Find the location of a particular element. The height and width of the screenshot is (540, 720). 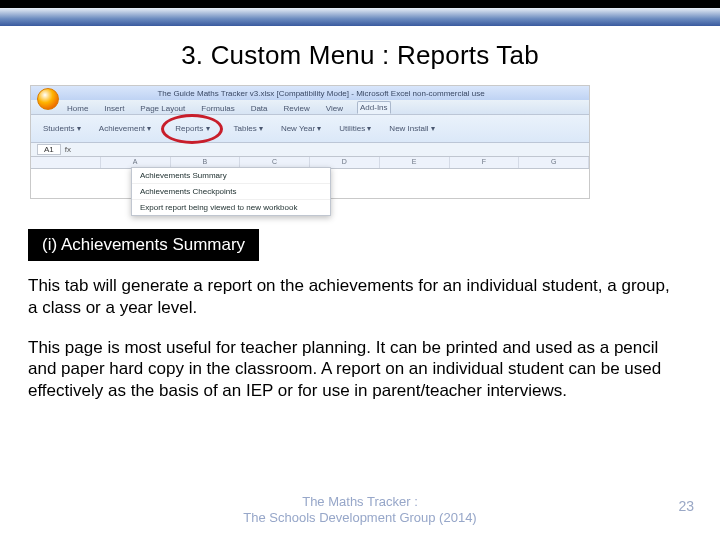

excel-titlebar: The Guide Maths Tracker v3.xlsx [Compati… is located at coordinates (310, 93).